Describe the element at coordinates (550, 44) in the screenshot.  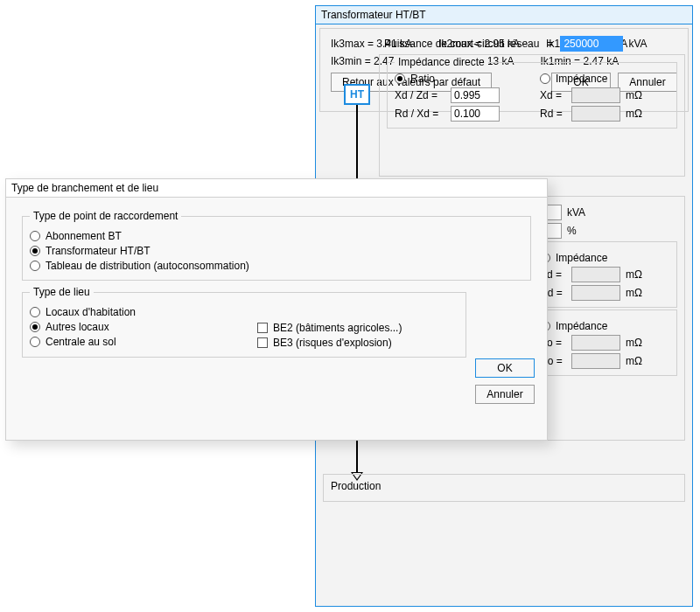
I see `equals: =` at that location.